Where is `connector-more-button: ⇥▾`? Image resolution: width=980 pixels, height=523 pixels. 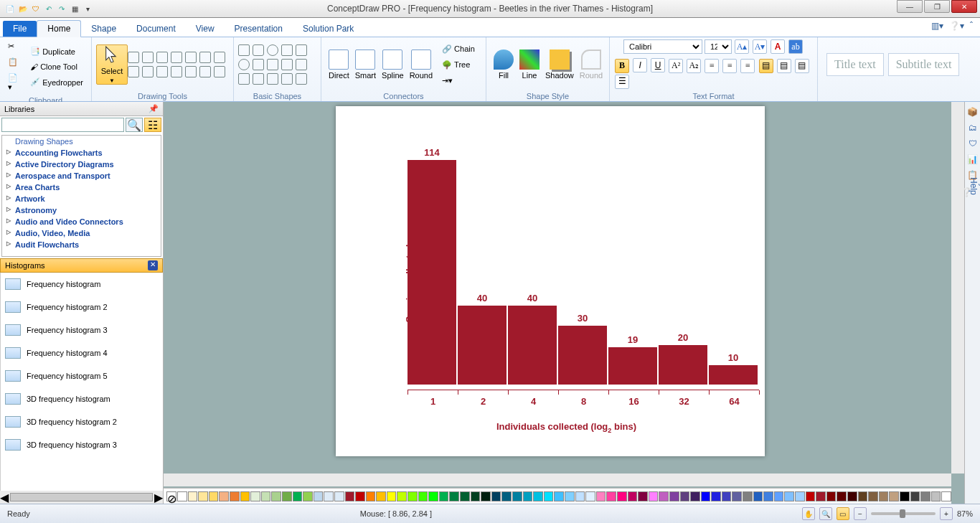
connector-more-button: ⇥▾ is located at coordinates (458, 80).